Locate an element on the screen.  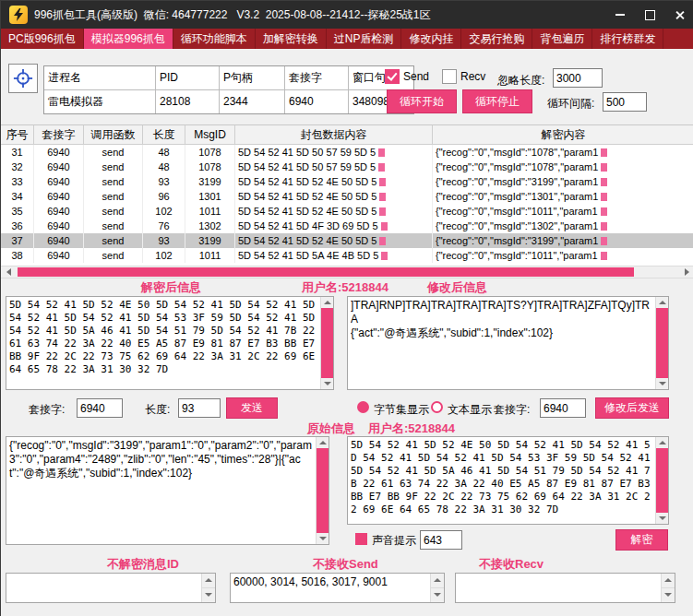
packet-row: 346940send9613015D 54 52 41 5D 52 4E 50 … is located at coordinates (347, 196).